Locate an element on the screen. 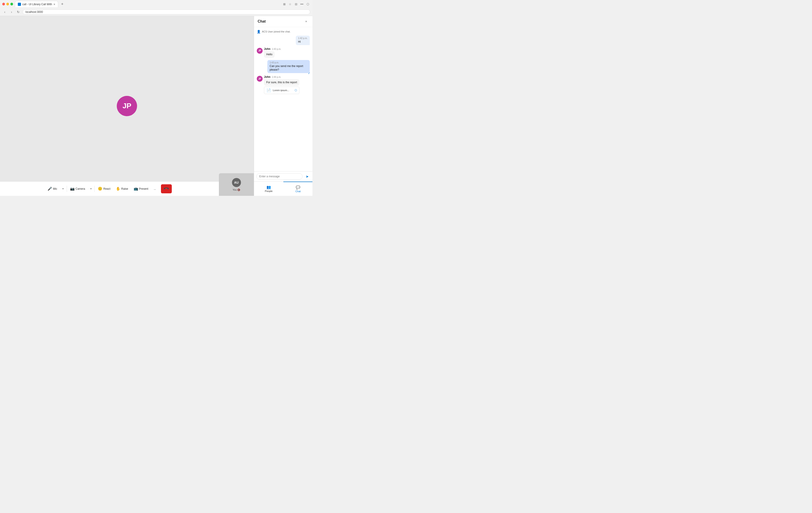 The height and width of the screenshot is (513, 812). raise-icon: ✋ is located at coordinates (118, 189).